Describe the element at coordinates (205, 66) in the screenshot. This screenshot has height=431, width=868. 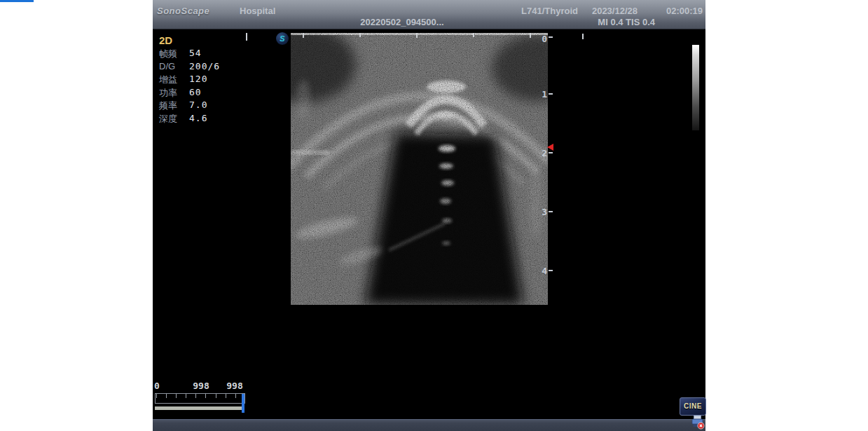
I see `param-value: 200/6` at that location.